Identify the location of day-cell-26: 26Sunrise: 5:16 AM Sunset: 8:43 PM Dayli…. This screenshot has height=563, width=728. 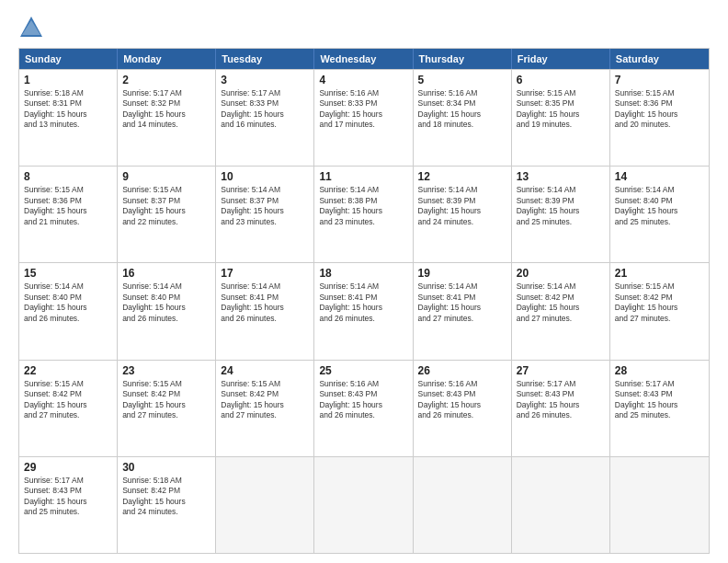
(463, 408).